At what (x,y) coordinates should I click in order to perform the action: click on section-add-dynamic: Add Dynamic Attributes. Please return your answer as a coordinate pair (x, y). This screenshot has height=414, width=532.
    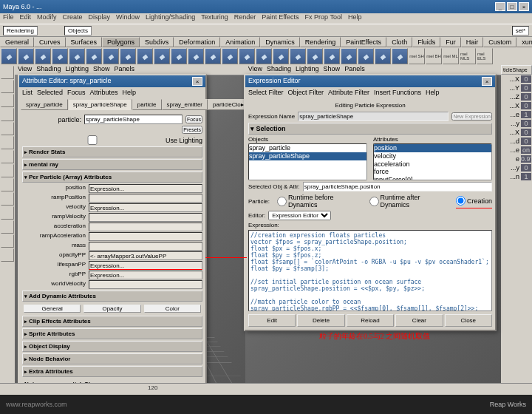
    Looking at the image, I should click on (112, 296).